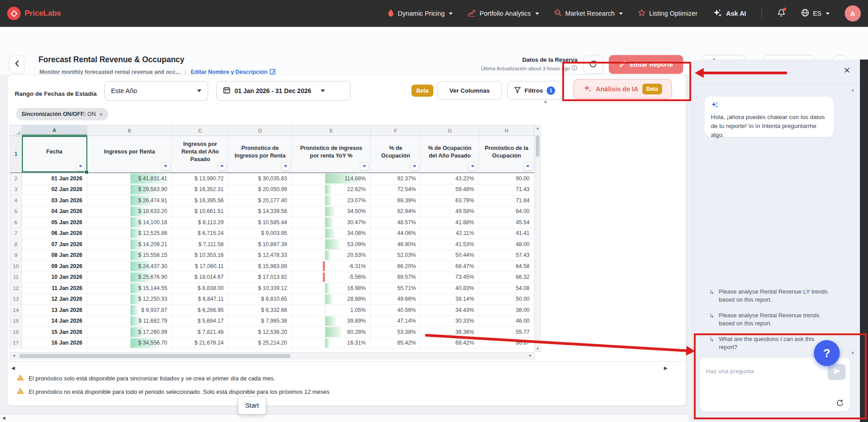 The width and height of the screenshot is (868, 422). What do you see at coordinates (130, 200) in the screenshot?
I see `table-cell-rent: $ 26,474.91` at bounding box center [130, 200].